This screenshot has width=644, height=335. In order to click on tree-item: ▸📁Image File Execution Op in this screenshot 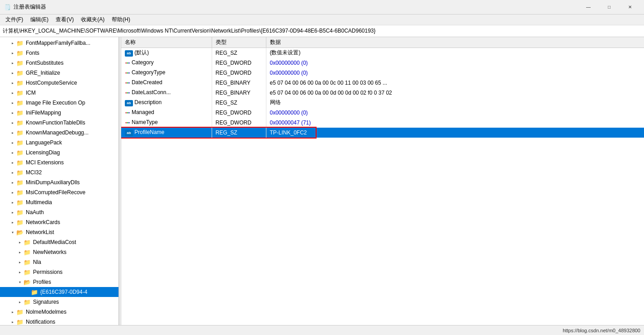, I will do `click(59, 103)`.